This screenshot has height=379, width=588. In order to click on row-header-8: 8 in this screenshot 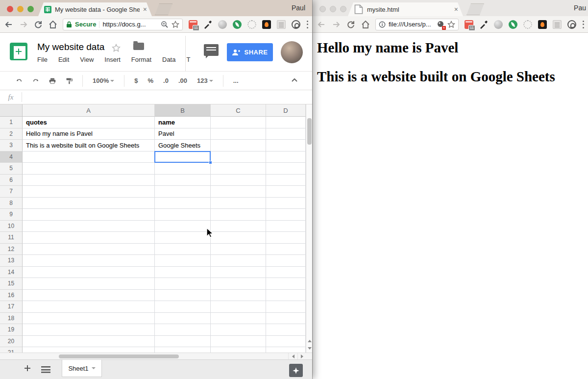, I will do `click(11, 203)`.